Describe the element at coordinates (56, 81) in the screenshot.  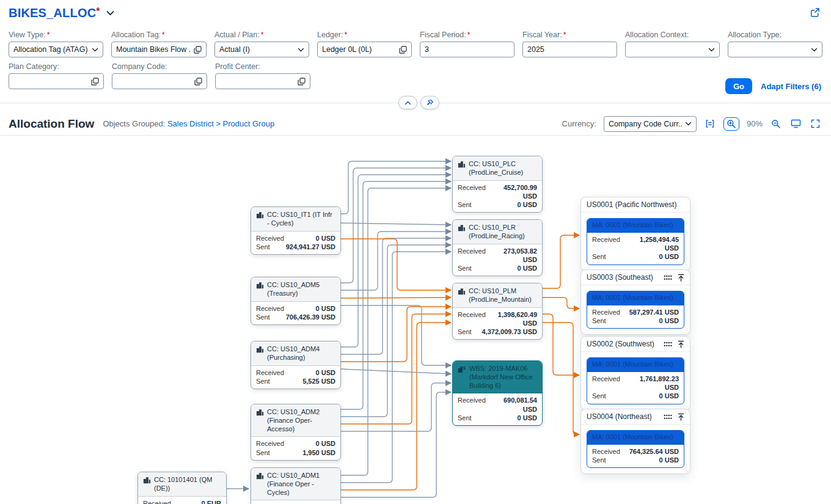
I see `filter-plan-category-input` at that location.